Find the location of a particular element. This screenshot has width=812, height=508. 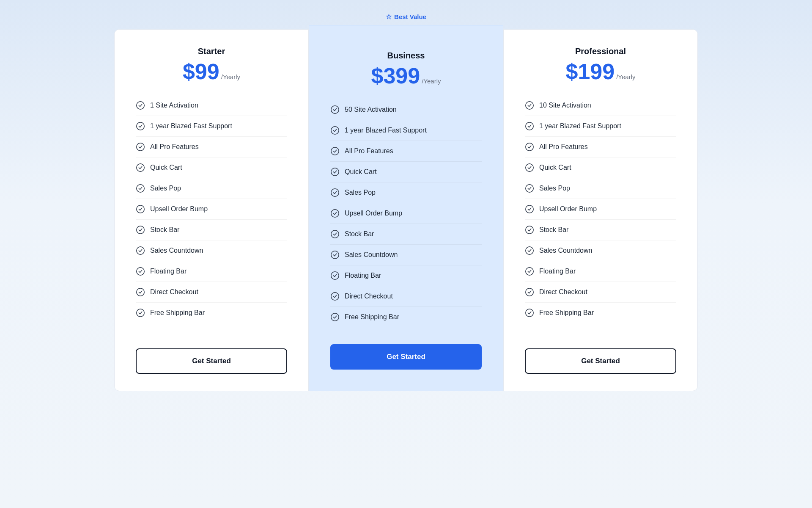

feature-label: 50 Site Activation is located at coordinates (370, 110).